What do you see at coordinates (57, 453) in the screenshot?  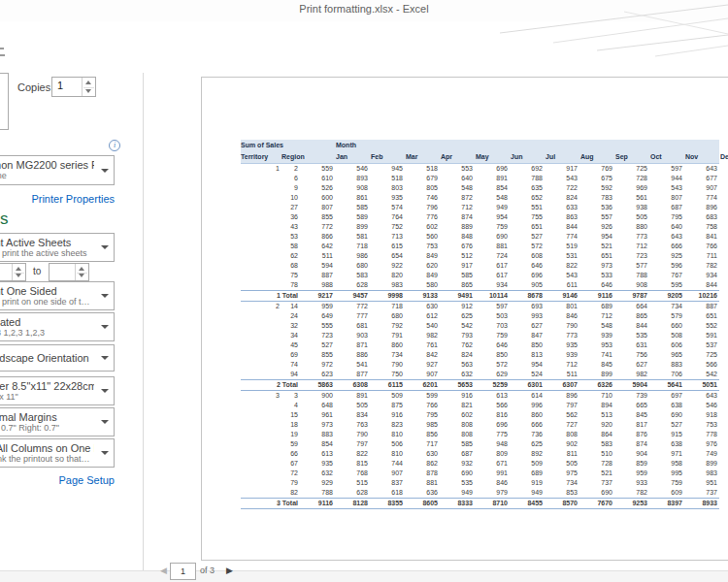 I see `scaling-select: Fit All Columns on One Page Shrink the p…` at bounding box center [57, 453].